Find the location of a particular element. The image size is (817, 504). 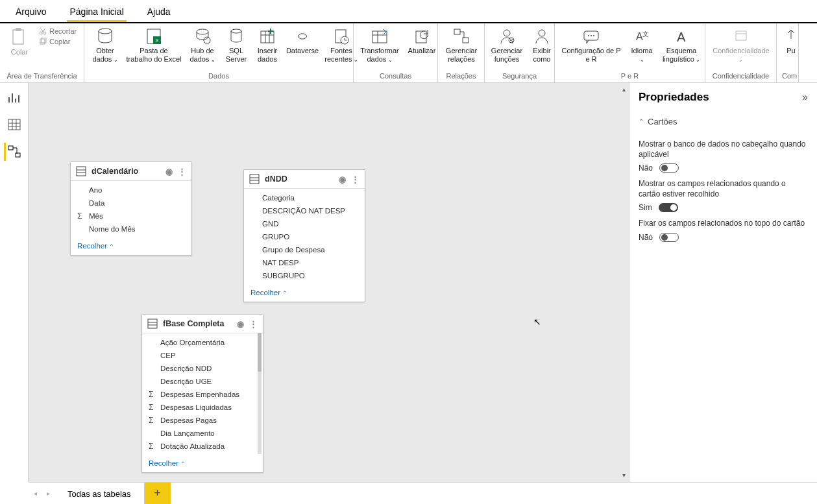

qa-schema-button: A Esquema linguístico ⌄ is located at coordinates (681, 45).